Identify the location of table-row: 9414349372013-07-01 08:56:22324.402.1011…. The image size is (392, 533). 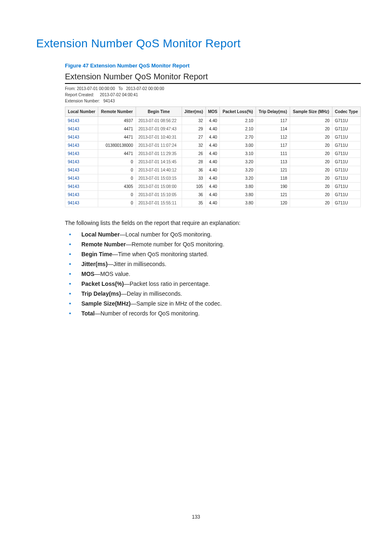
(213, 121).